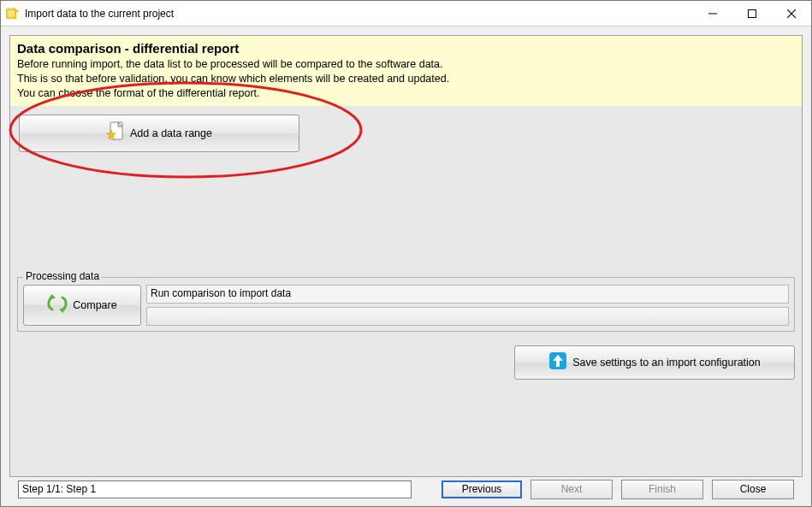 The image size is (812, 507). Describe the element at coordinates (752, 14) in the screenshot. I see `window-controls` at that location.